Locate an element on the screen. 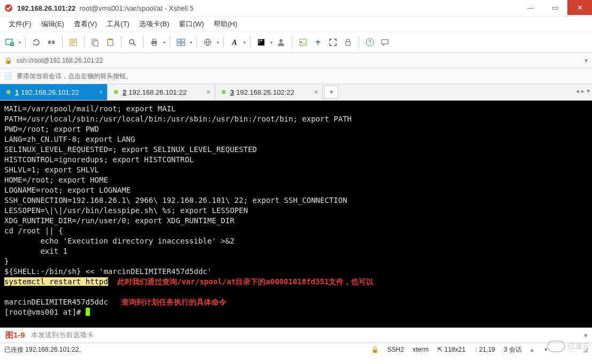 Image resolution: width=592 pixels, height=364 pixels. send-command-bar: 图1-9 本发送到当前选项卡 ▾ is located at coordinates (296, 335).